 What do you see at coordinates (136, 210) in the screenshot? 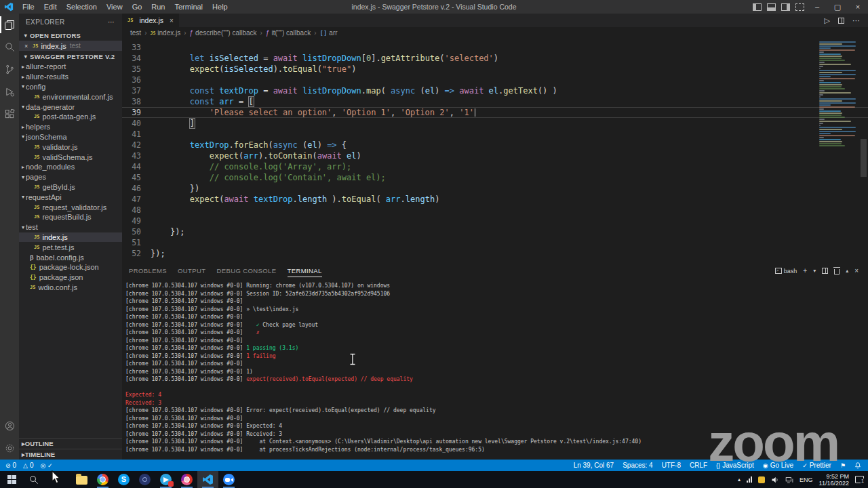
I see `line-number: 48` at bounding box center [136, 210].